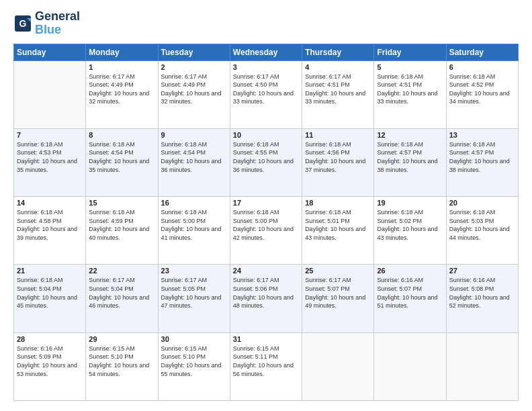  What do you see at coordinates (482, 225) in the screenshot?
I see `day-info: Sunrise: 6:18 AM Sunset: 5:03 PM Dayligh…` at bounding box center [482, 225].